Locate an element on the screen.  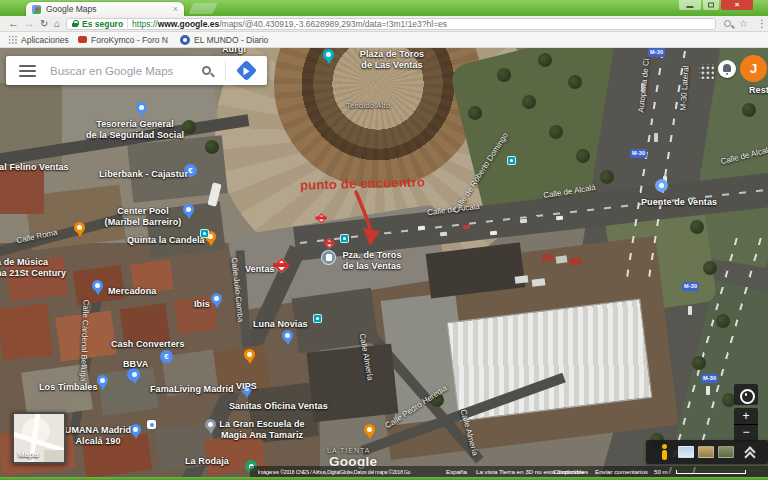
poi-pin-mercadona is located at coordinates (98, 286).